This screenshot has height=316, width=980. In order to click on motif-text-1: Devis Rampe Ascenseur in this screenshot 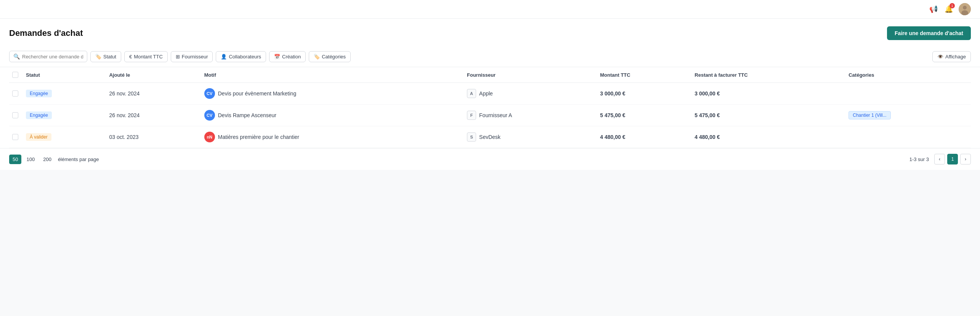, I will do `click(247, 115)`.